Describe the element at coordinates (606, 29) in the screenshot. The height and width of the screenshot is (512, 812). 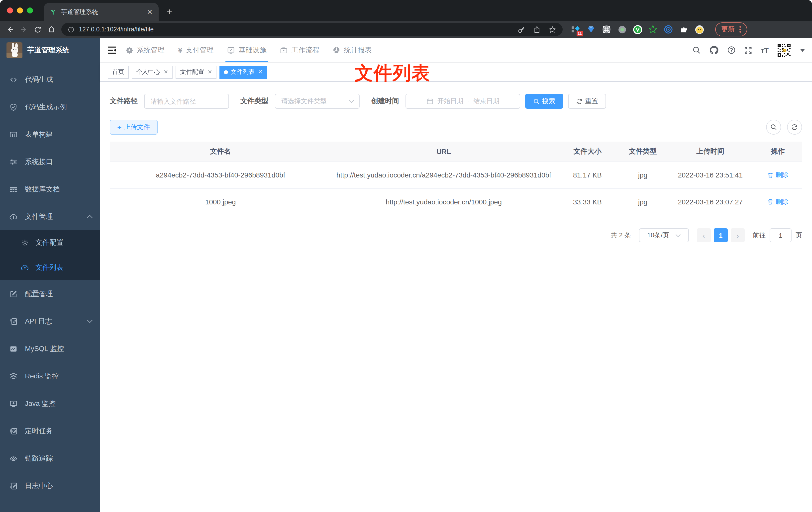
I see `command-extension-icon` at that location.